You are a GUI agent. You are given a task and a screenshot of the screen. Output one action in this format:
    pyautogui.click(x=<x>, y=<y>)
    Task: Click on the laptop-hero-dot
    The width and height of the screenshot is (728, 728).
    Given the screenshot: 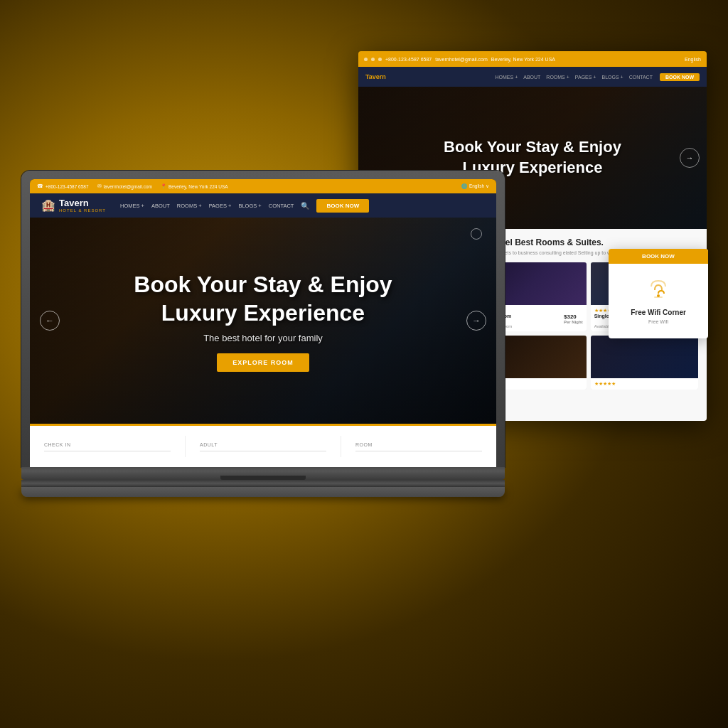 What is the action you would take?
    pyautogui.click(x=476, y=234)
    